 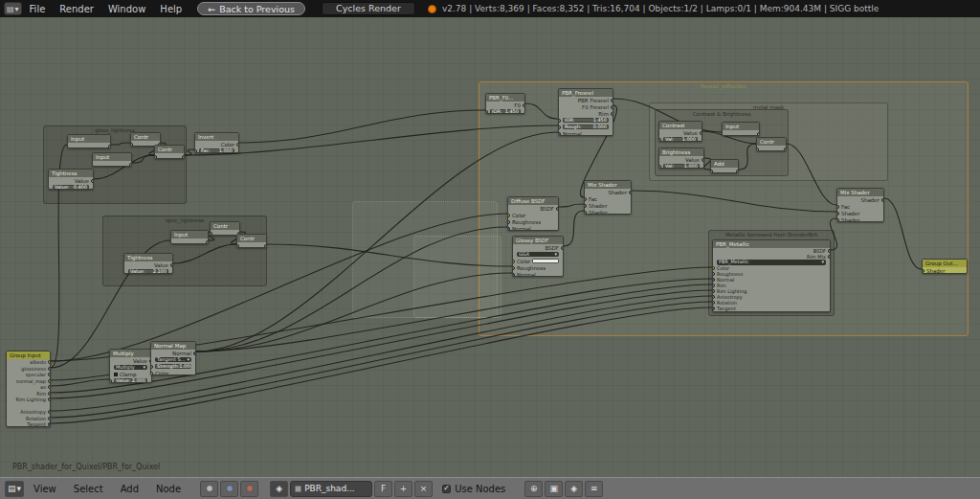 I want to click on node-pbr-metallic: PBR_MetallicBSDFRim MixPBR_Metallic▾Colo…, so click(x=771, y=276).